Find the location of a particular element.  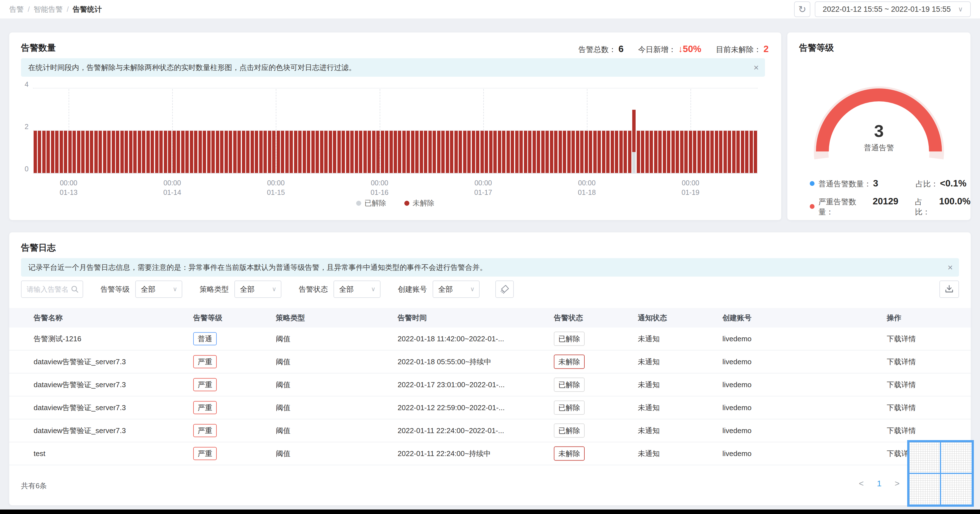

alert-name-link: dataview告警验证_server7.3 is located at coordinates (80, 431).